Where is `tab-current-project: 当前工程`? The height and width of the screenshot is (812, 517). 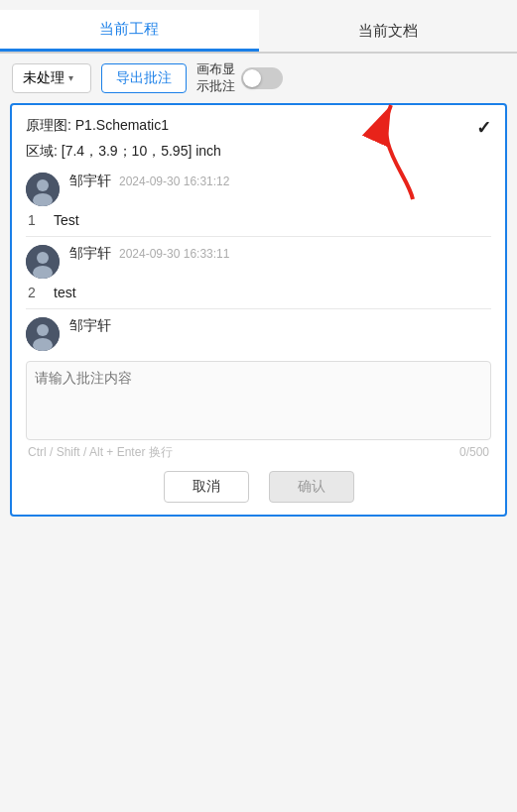
tab-current-project: 当前工程 is located at coordinates (129, 31).